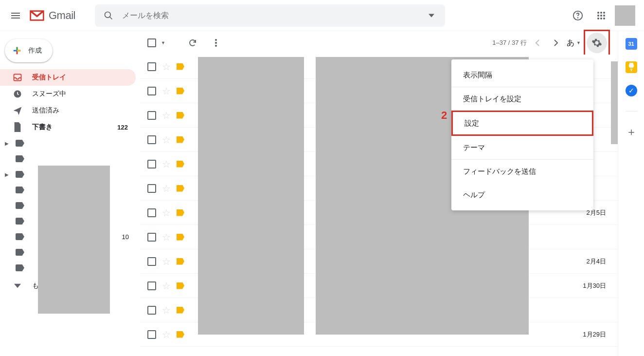 This screenshot has width=644, height=356. Describe the element at coordinates (597, 43) in the screenshot. I see `settings-button` at that location.